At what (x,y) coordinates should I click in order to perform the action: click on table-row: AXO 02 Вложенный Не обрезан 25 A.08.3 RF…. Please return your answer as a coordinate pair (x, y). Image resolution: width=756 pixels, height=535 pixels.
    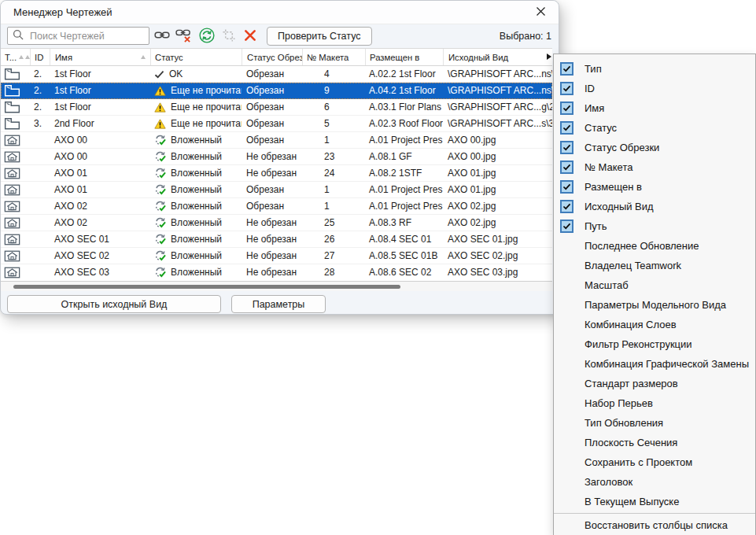
    Looking at the image, I should click on (277, 223).